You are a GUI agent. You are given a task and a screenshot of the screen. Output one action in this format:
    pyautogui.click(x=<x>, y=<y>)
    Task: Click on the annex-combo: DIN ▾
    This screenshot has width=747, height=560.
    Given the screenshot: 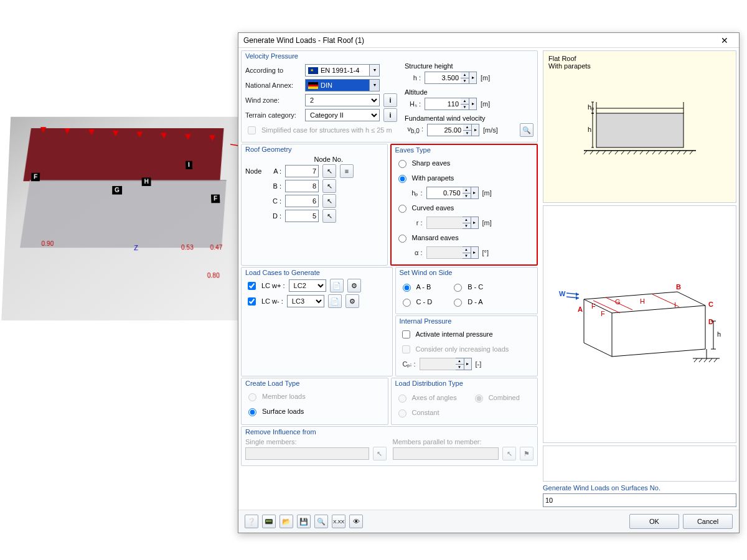 What is the action you would take?
    pyautogui.click(x=342, y=85)
    